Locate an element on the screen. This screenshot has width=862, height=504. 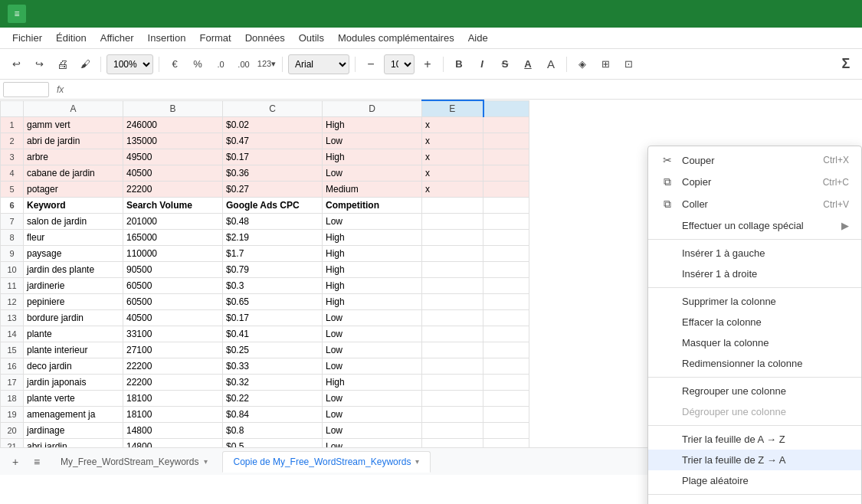
context-menu-item-link: Obtenir le lien vers cette plage is located at coordinates (755, 501).